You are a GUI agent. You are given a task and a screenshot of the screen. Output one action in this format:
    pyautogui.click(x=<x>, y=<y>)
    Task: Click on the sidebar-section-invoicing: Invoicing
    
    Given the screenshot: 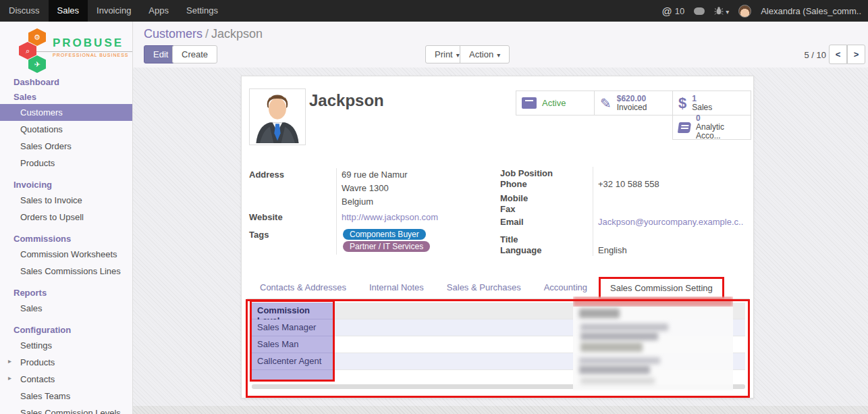 What is the action you would take?
    pyautogui.click(x=66, y=184)
    